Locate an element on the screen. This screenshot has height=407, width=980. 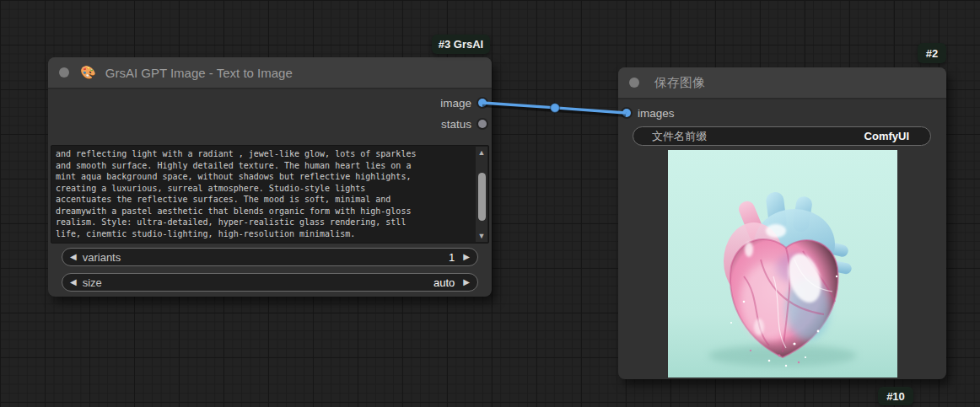
widget-variants-label: variants is located at coordinates (266, 258).